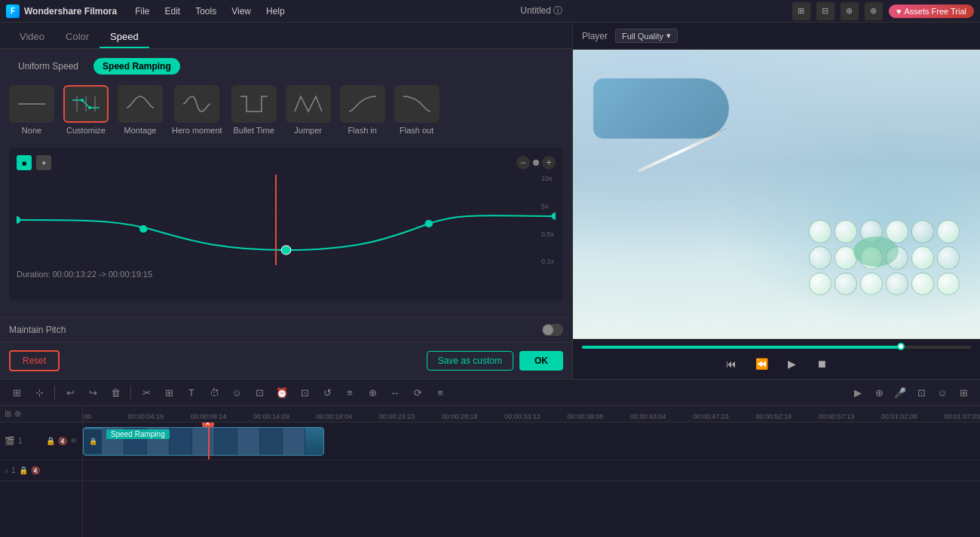  What do you see at coordinates (70, 392) in the screenshot?
I see `toolbar-undo: ↩` at bounding box center [70, 392].